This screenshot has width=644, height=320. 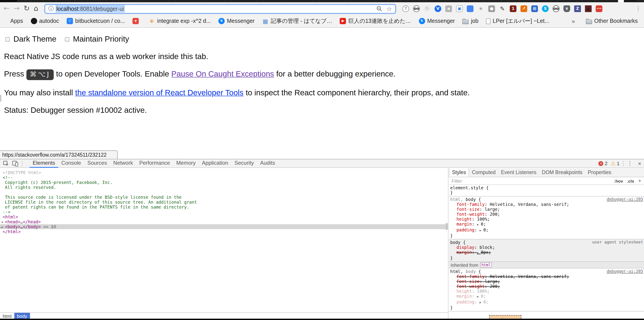 I want to click on bookmark-red-shield: ∨, so click(x=137, y=21).